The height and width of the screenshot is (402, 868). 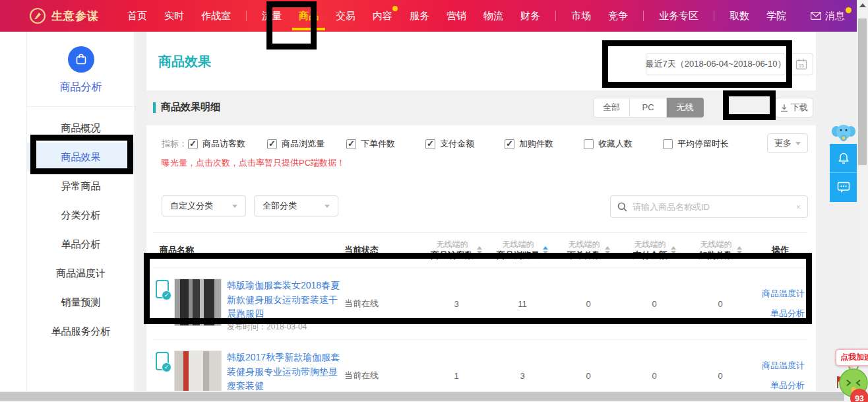 I want to click on nav-divider, so click(x=714, y=16).